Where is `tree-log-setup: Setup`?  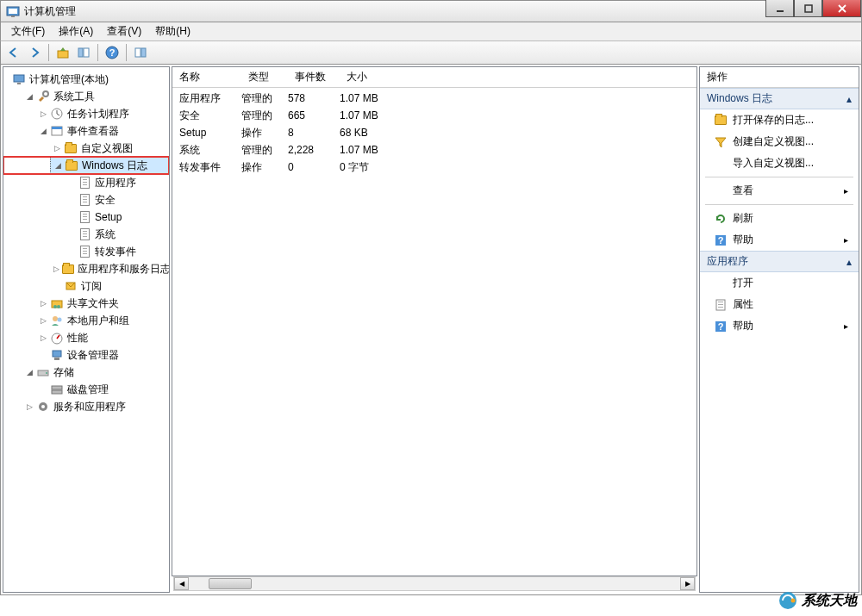
tree-log-setup: Setup is located at coordinates (116, 217).